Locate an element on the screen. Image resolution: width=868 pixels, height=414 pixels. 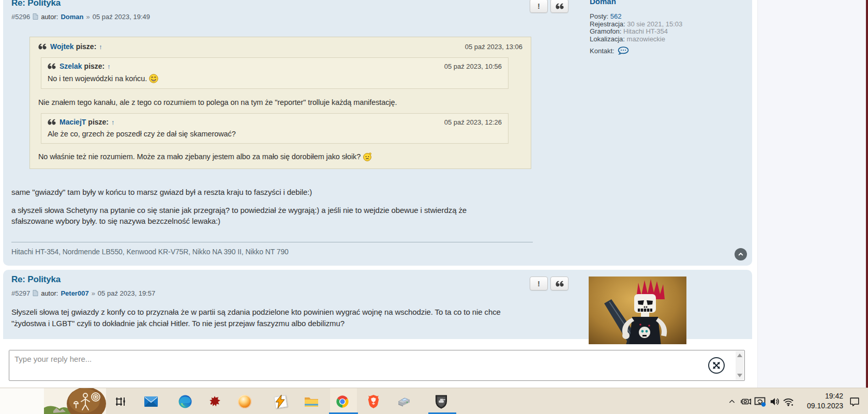
orange-ball-icon is located at coordinates (245, 402).